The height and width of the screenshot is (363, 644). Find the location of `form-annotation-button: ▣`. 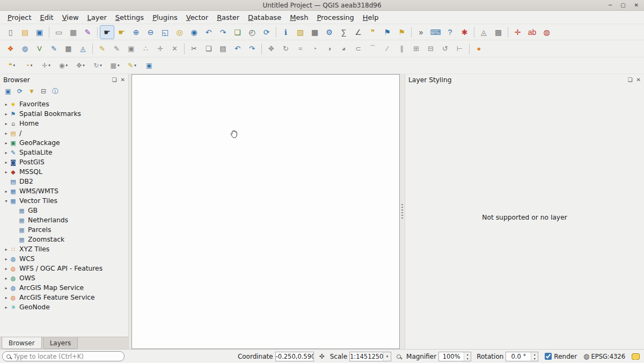

form-annotation-button: ▣ is located at coordinates (149, 66).